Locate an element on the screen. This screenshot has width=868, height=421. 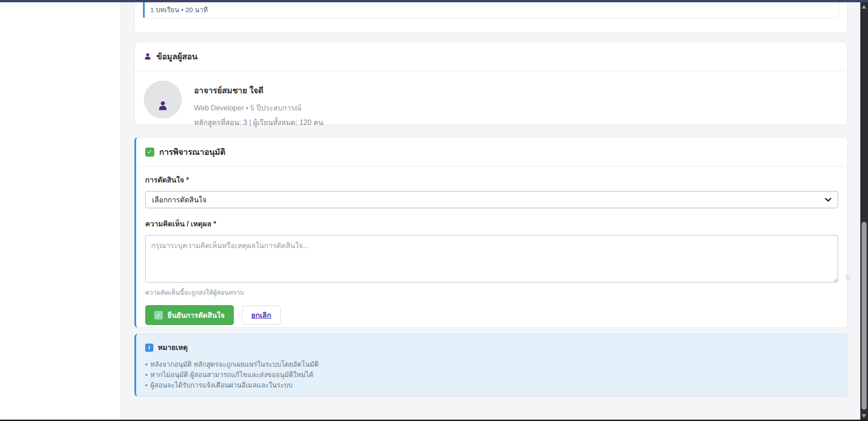
comment-label: ความคิดเห็น / เหตุผล * is located at coordinates (492, 224).